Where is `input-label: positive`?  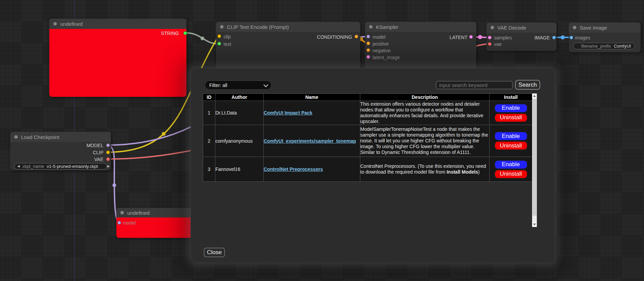 input-label: positive is located at coordinates (380, 44).